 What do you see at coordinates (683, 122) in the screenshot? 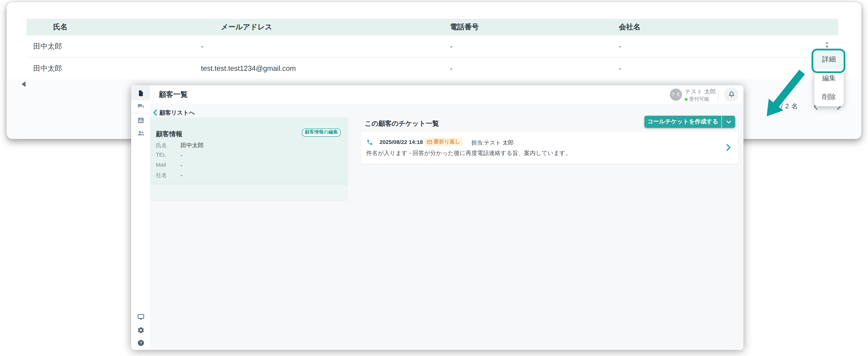
I see `create-call-ticket-button: コールチケットを作成する` at bounding box center [683, 122].